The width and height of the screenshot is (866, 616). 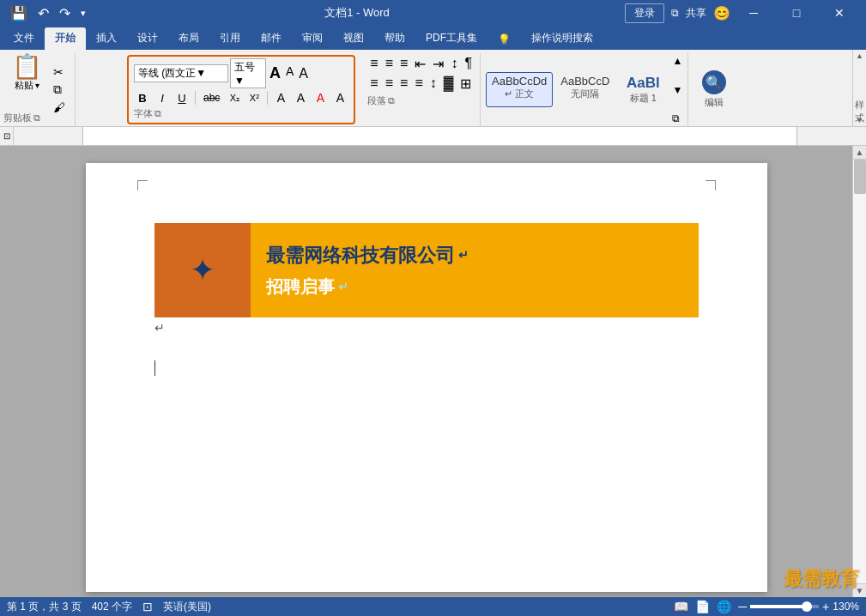 What do you see at coordinates (290, 74) in the screenshot?
I see `font-shrink-button: A` at bounding box center [290, 74].